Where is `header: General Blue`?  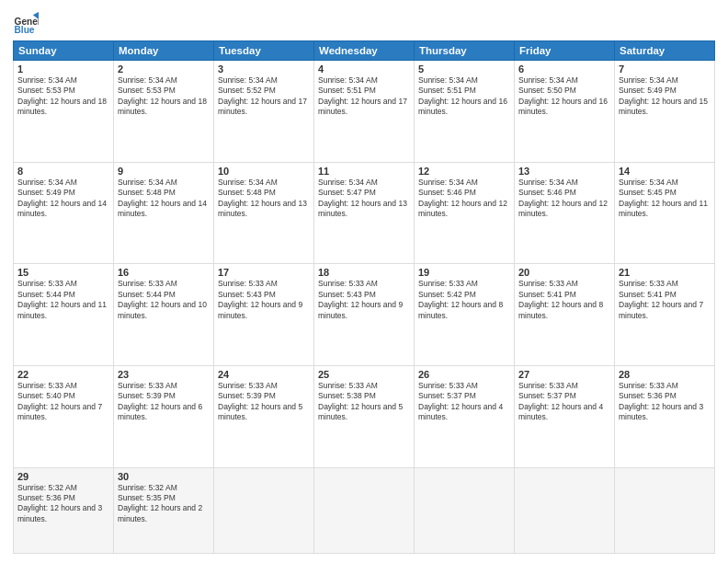
header: General Blue is located at coordinates (364, 22).